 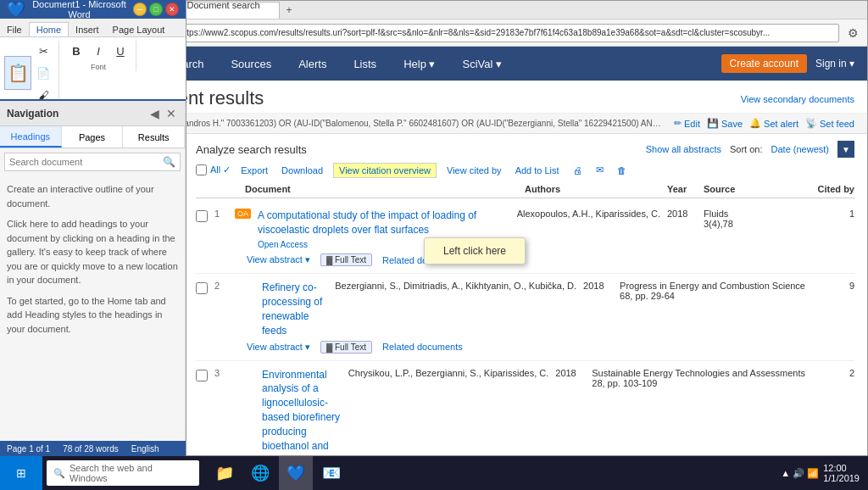 I want to click on sort-options-btn: ▼, so click(x=846, y=149).